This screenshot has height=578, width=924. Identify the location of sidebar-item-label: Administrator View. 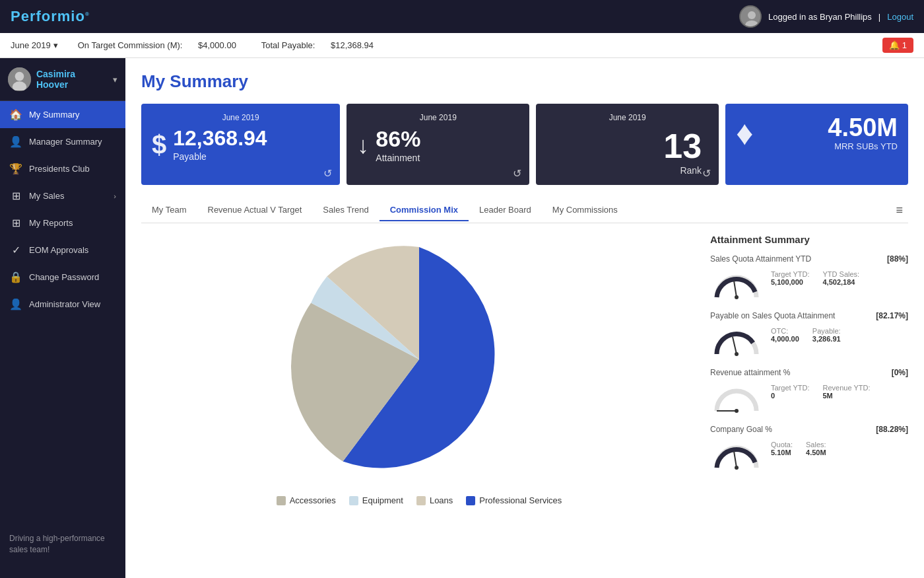
(65, 304).